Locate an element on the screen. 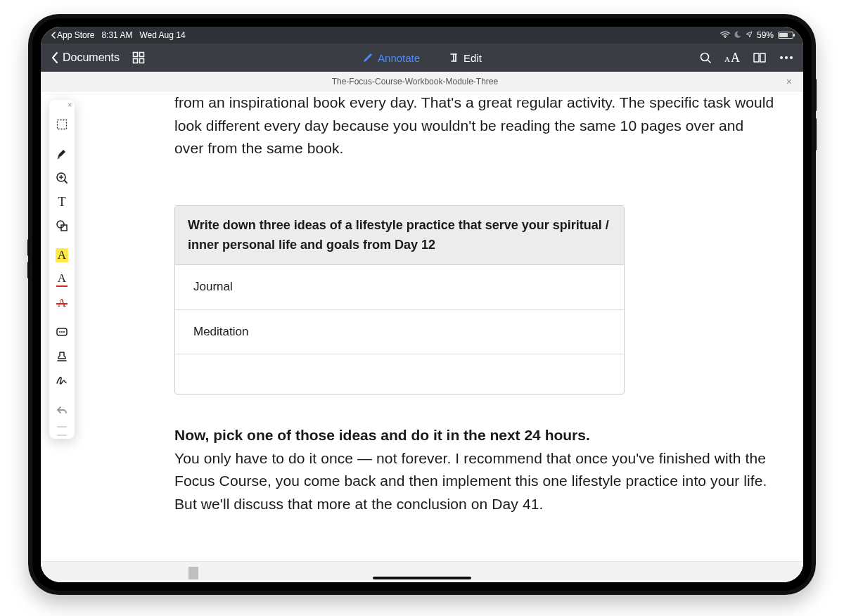  back-to-app-label: App Store is located at coordinates (76, 35).